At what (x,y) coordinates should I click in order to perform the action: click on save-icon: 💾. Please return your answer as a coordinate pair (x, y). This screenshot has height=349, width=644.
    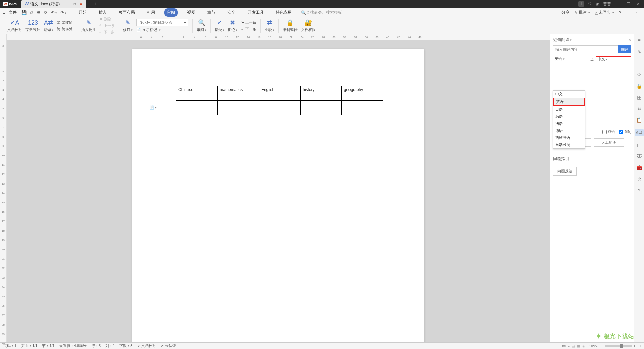
    Looking at the image, I should click on (24, 13).